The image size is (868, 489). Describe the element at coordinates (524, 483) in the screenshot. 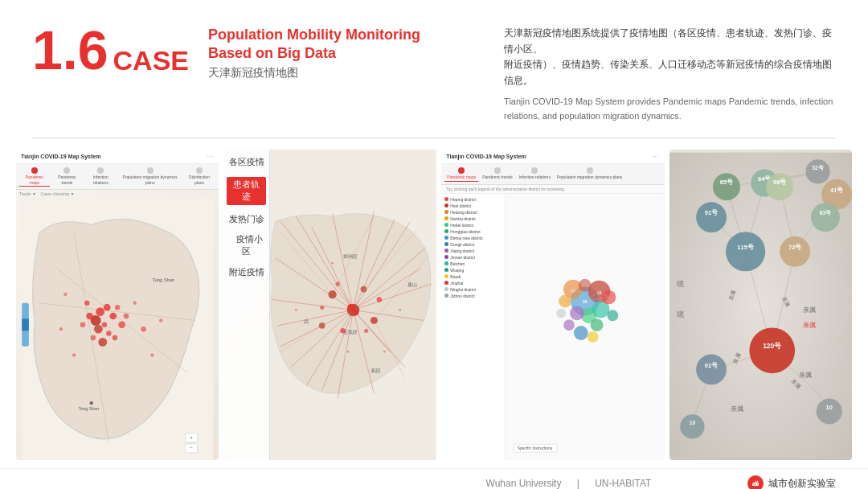

I see `footer-wuhan: Wuhan University` at that location.